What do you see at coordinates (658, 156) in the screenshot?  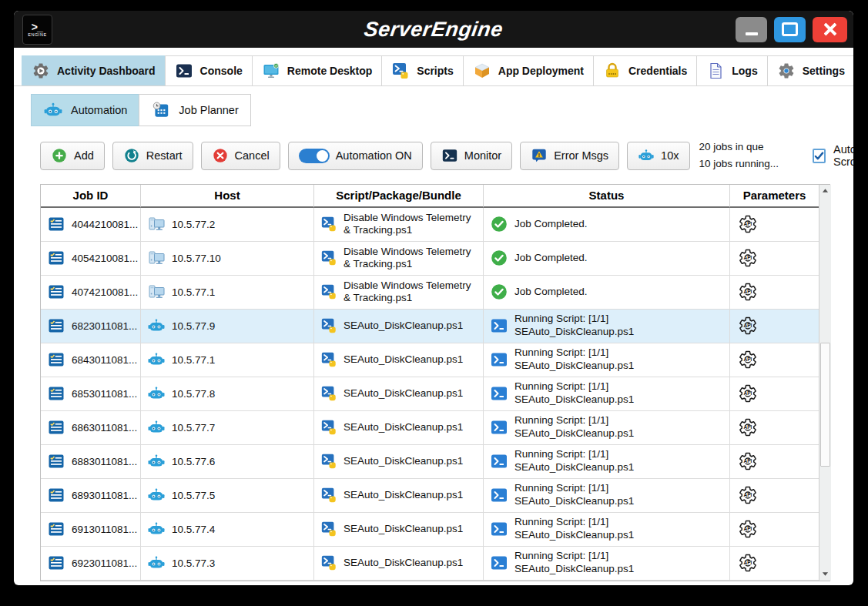 I see `multiplier-10x-button: 10x` at bounding box center [658, 156].